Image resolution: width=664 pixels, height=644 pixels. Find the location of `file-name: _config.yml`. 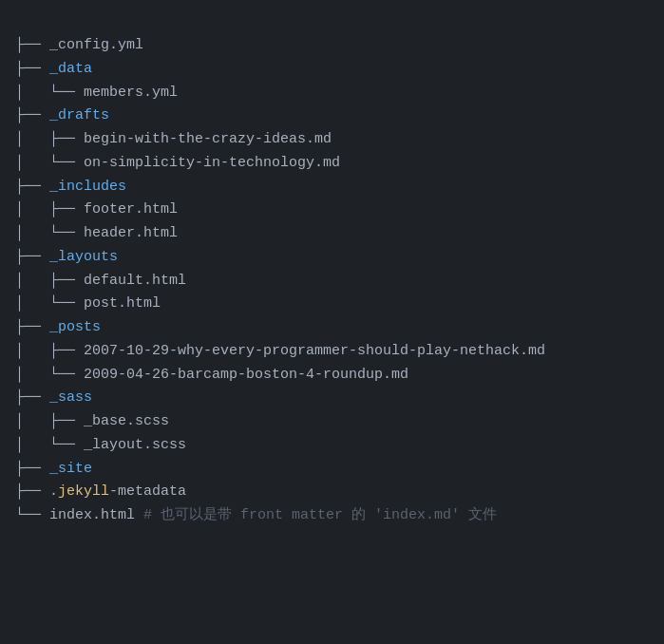

file-name: _config.yml is located at coordinates (97, 46).